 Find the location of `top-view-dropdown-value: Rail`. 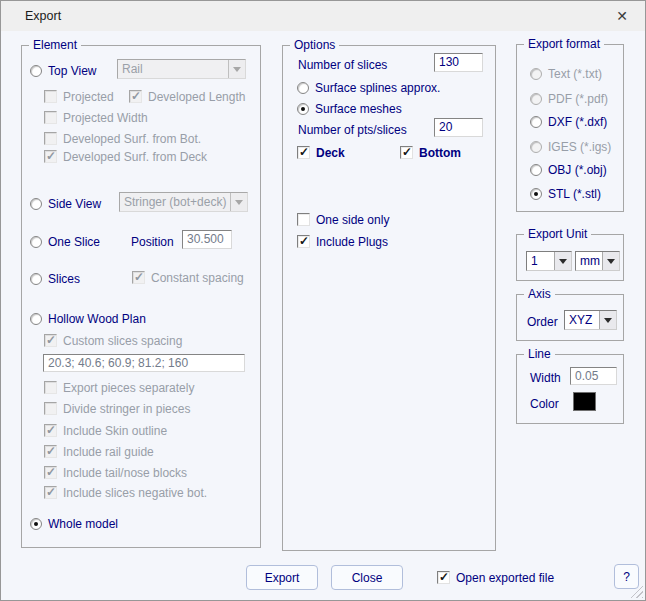

top-view-dropdown-value: Rail is located at coordinates (173, 69).